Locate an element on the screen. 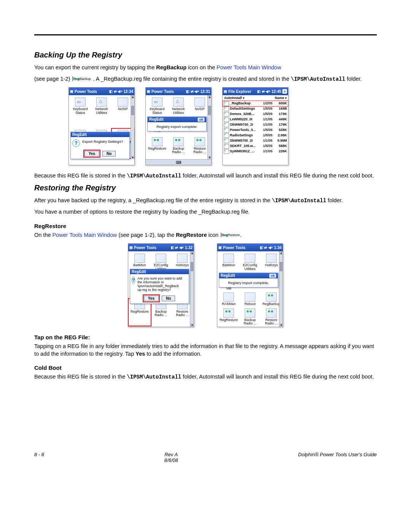  device-powertools-import-prompt: ▤ Power Tools ◧ ⇄ ◀× 1:32 BattMon EZConf… is located at coordinates (161, 285).